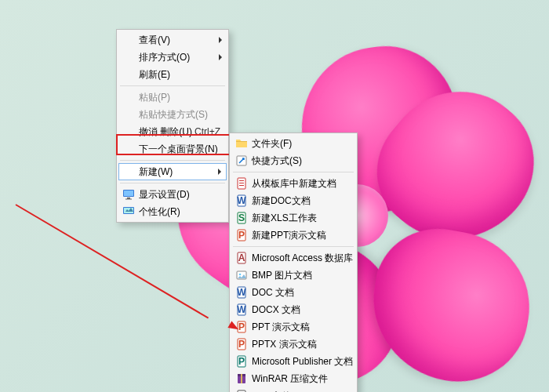  I want to click on new-xls-sheet: S新建XLS工作表, so click(293, 218).